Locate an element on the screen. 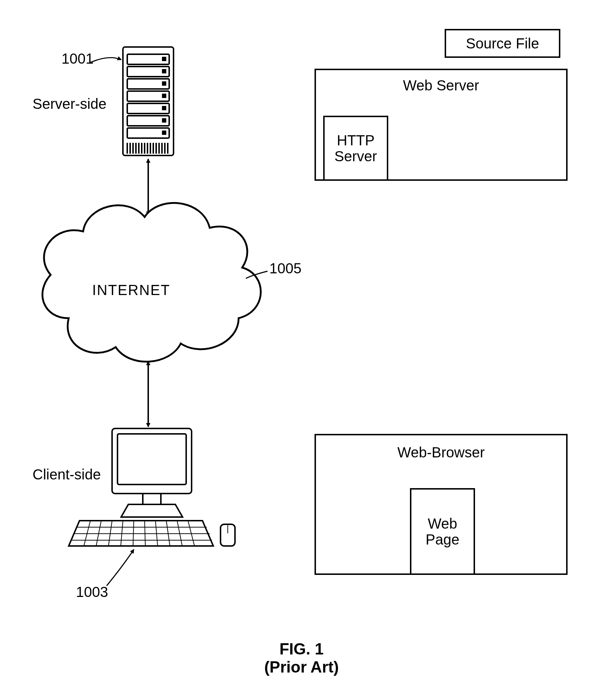 The height and width of the screenshot is (700, 603). source-file-box: Source File is located at coordinates (502, 43).